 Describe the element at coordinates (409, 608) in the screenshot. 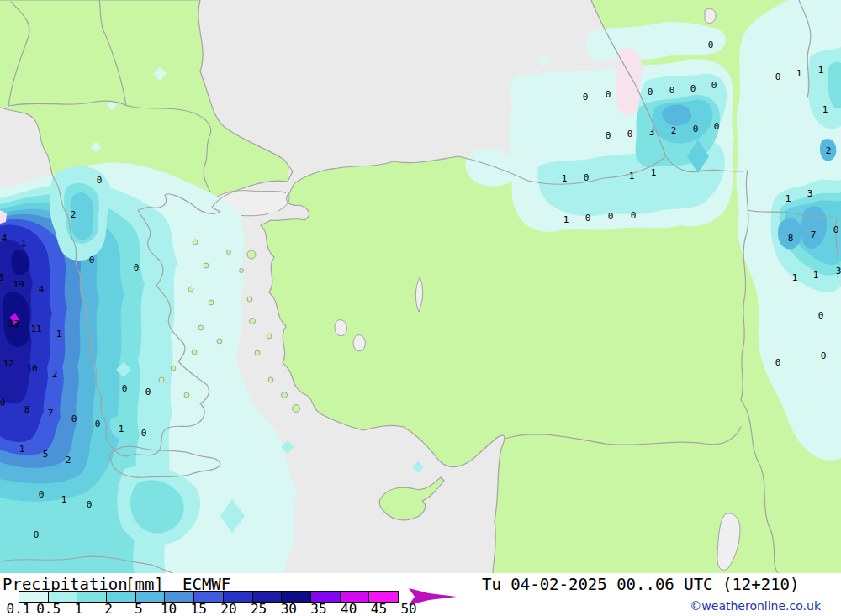

I see `legend-tick: 50` at that location.